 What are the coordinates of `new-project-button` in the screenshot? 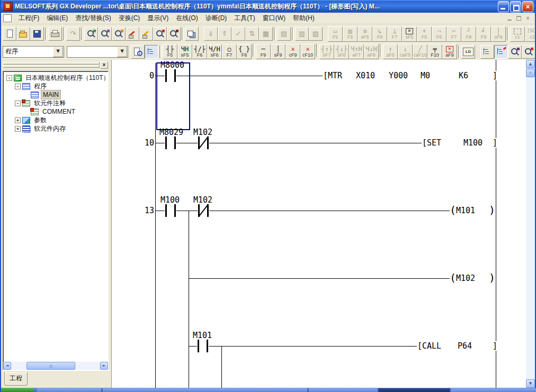 It's located at (10, 34).